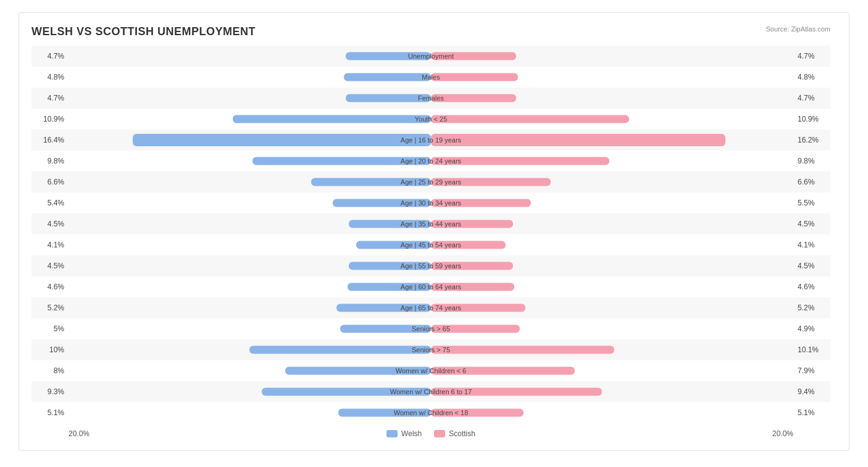  Describe the element at coordinates (431, 329) in the screenshot. I see `chart-row: 5% Seniors > 65 4.9%` at that location.